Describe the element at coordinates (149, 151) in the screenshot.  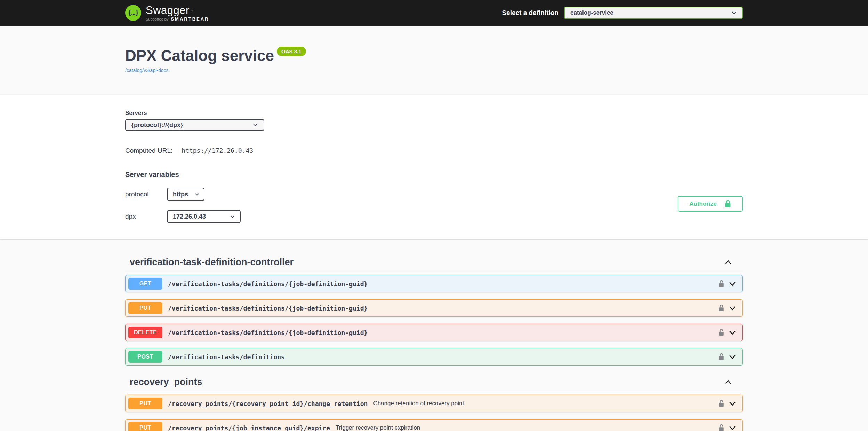
I see `computed-url-label: Computed URL:` at that location.